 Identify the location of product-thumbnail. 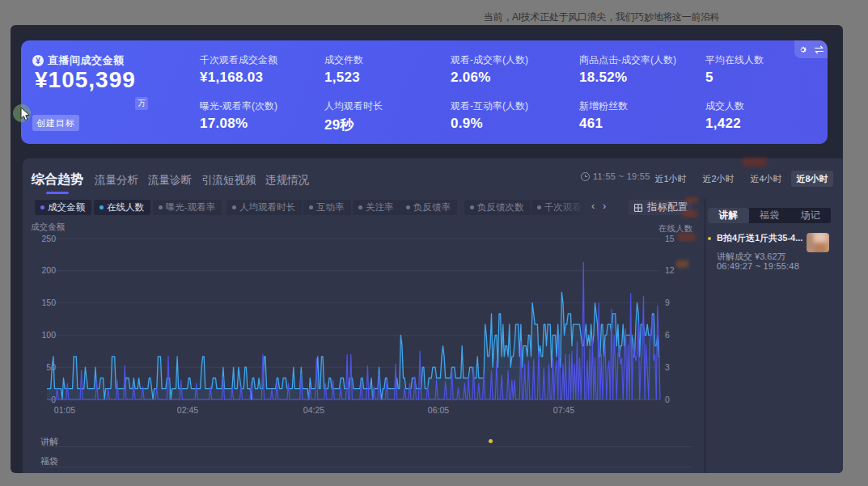
(818, 243).